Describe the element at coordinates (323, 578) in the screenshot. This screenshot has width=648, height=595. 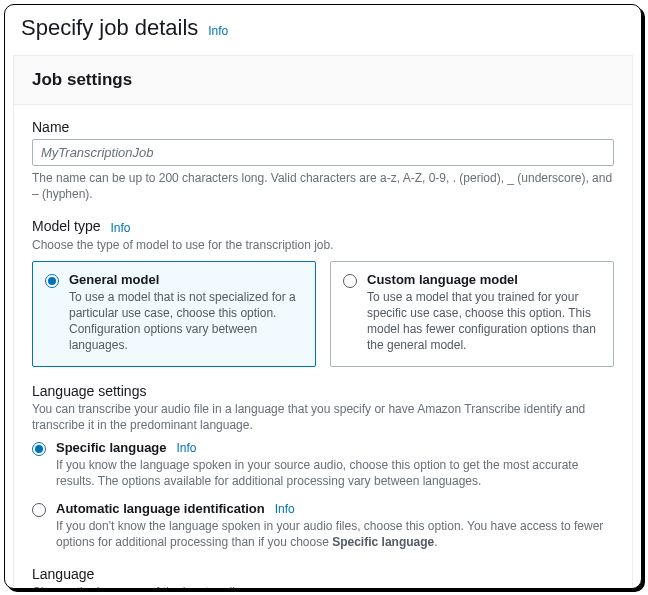
I see `language-select-section: Language Choose the language of the inpu…` at that location.